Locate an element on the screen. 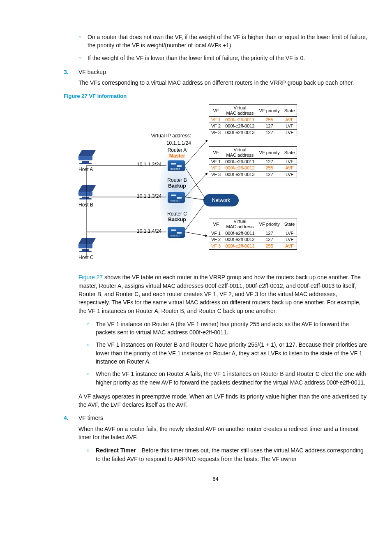 The image size is (392, 533). step-body: When the AVF on a router fails, the newl… is located at coordinates (223, 433).